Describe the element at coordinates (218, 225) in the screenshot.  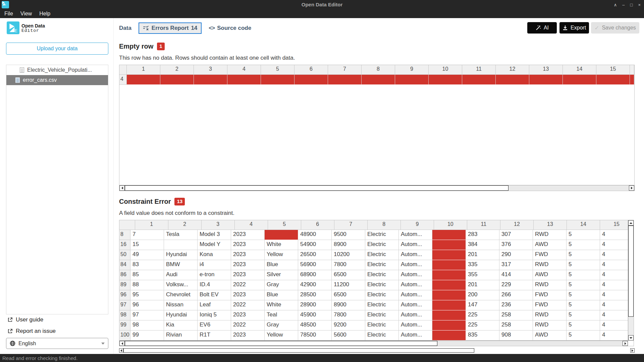
I see `column-header: 3` at that location.